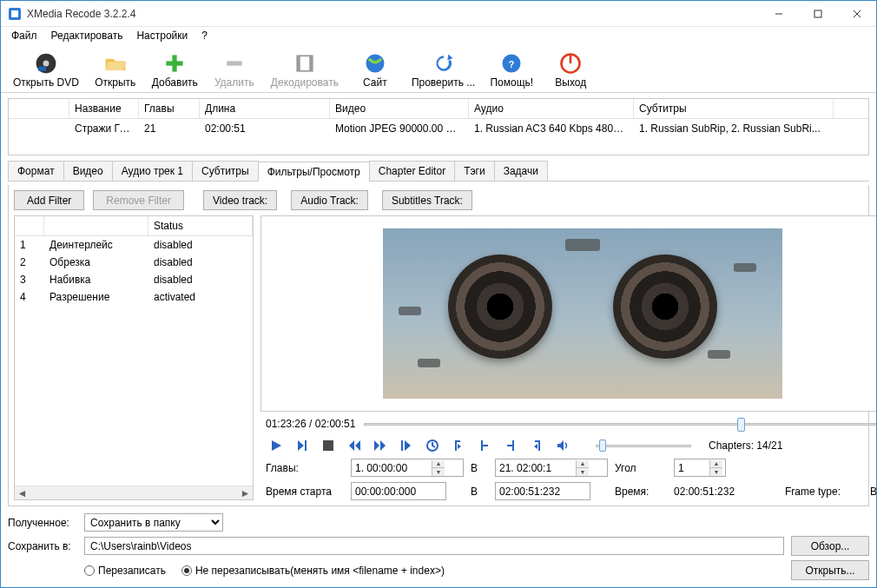 The height and width of the screenshot is (588, 877). What do you see at coordinates (485, 446) in the screenshot?
I see `mark-start-button` at bounding box center [485, 446].